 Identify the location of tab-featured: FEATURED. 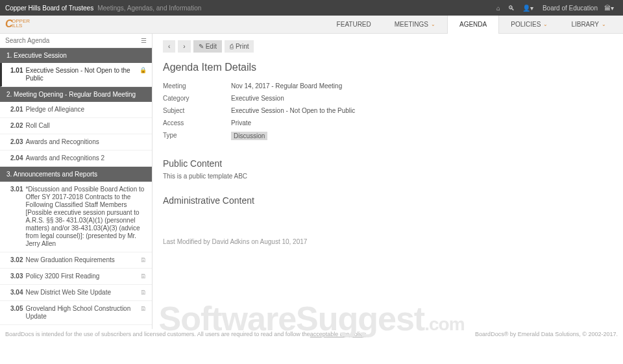
(354, 25).